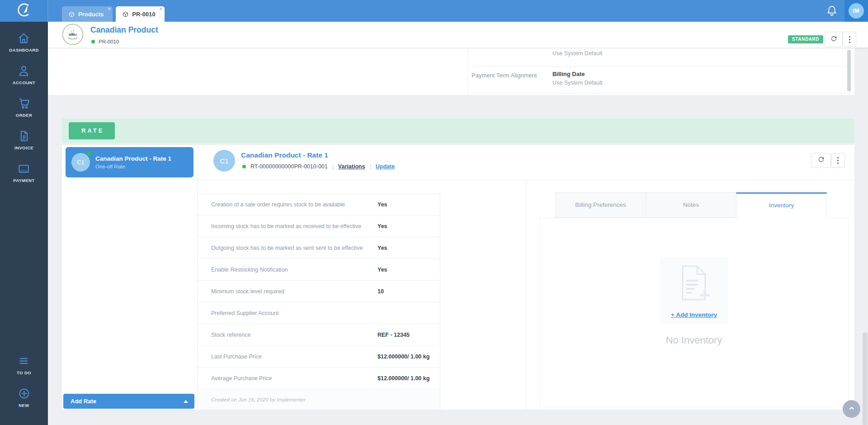 The width and height of the screenshot is (868, 425). I want to click on update-link: Update, so click(385, 167).